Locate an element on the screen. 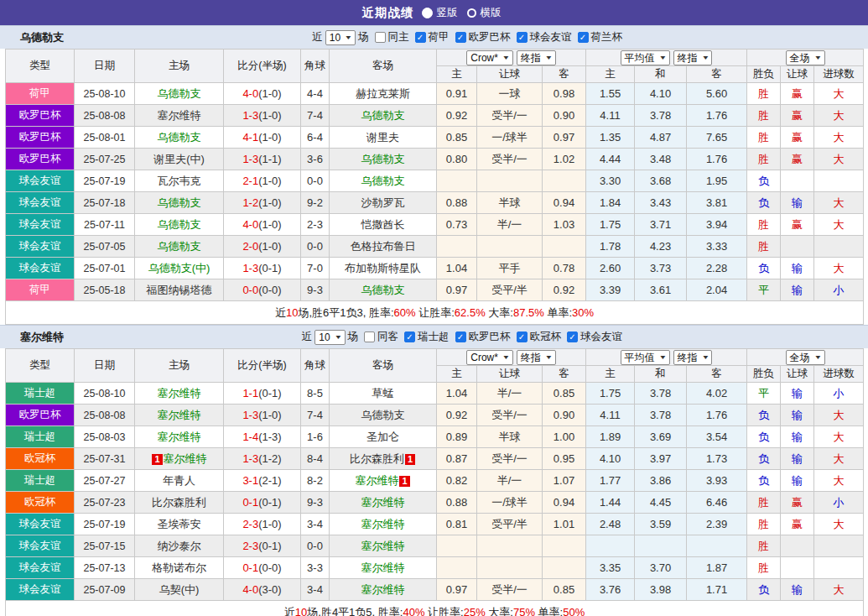  summary-row: 近10场,胜4平1负5, 胜率:40% 让胜率:25% 大率:75% 单率:50… is located at coordinates (434, 608).